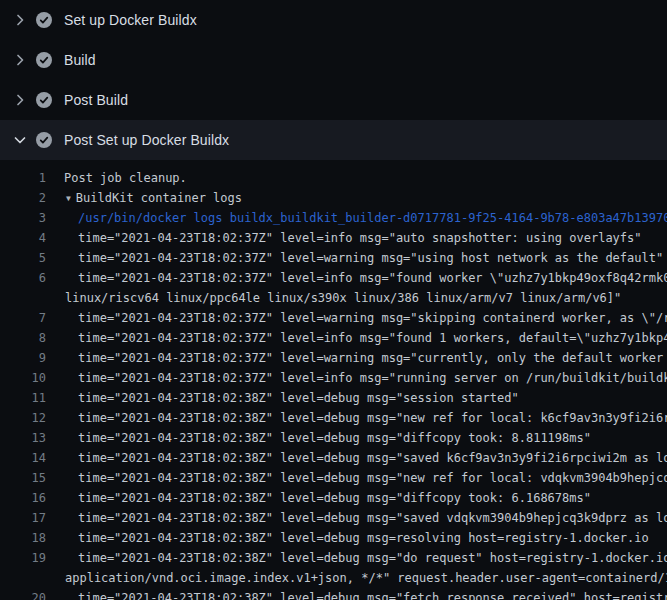 Image resolution: width=667 pixels, height=600 pixels. I want to click on log-text: application/vnd.oci.image.index.v1+json,…, so click(366, 578).